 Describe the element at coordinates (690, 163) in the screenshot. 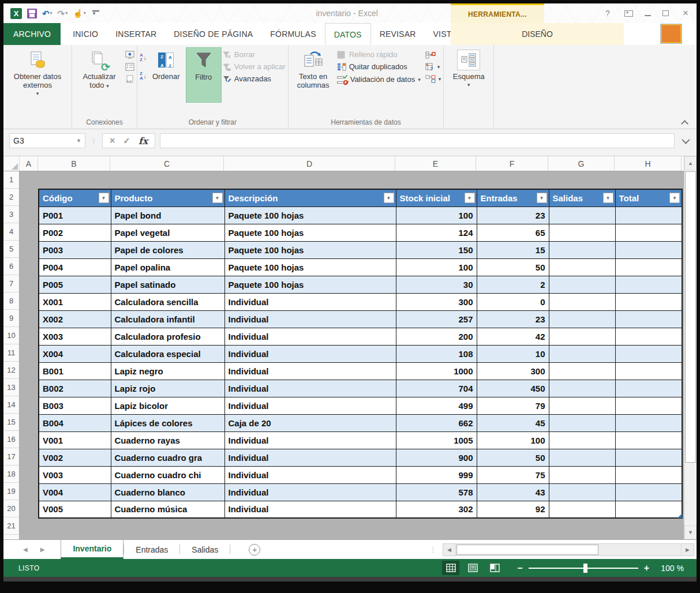

I see `scroll-up-icon: ▲` at that location.